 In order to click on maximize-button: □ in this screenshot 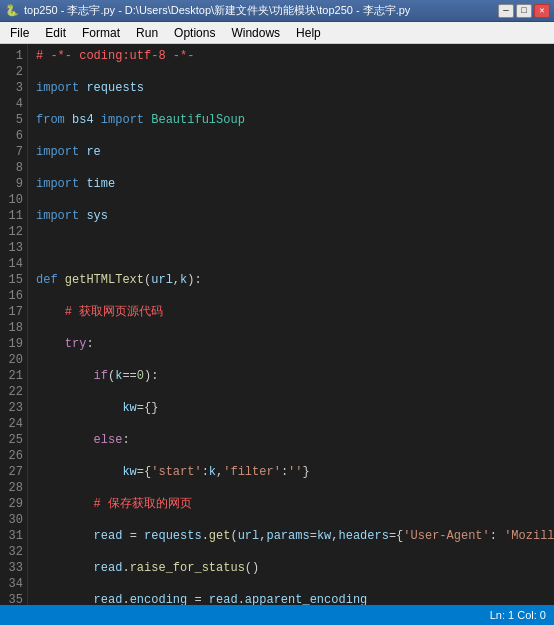, I will do `click(524, 11)`.